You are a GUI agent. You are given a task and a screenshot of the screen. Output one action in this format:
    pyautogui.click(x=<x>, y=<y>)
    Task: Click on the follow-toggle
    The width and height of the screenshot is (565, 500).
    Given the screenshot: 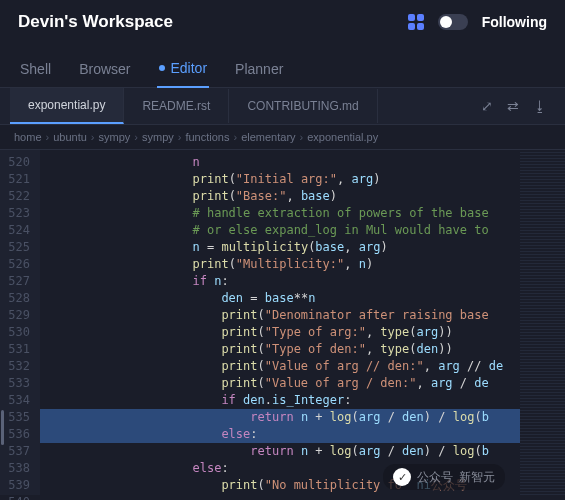 What is the action you would take?
    pyautogui.click(x=453, y=22)
    